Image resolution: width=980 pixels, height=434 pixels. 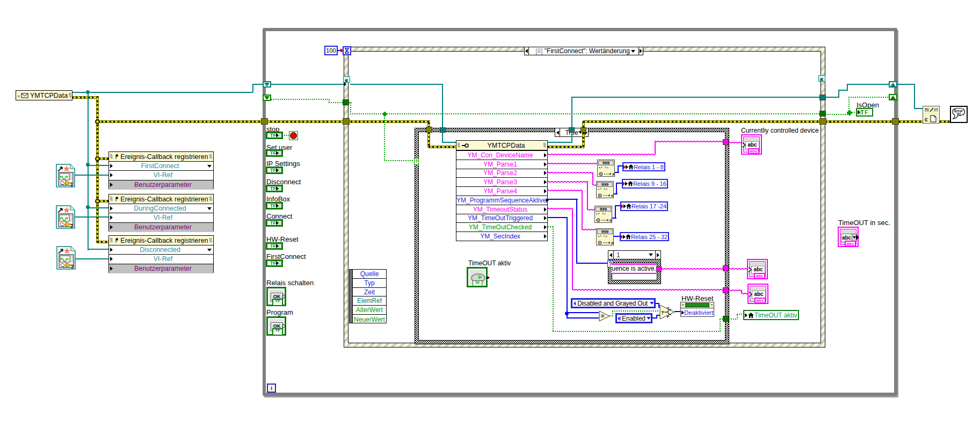 I want to click on svg-text: F, so click(x=668, y=317).